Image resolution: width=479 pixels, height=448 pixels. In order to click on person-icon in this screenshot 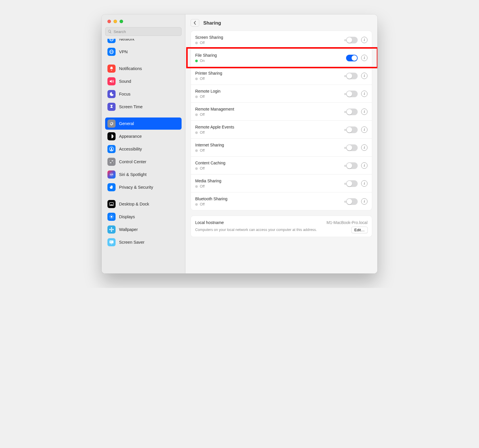, I will do `click(111, 149)`.